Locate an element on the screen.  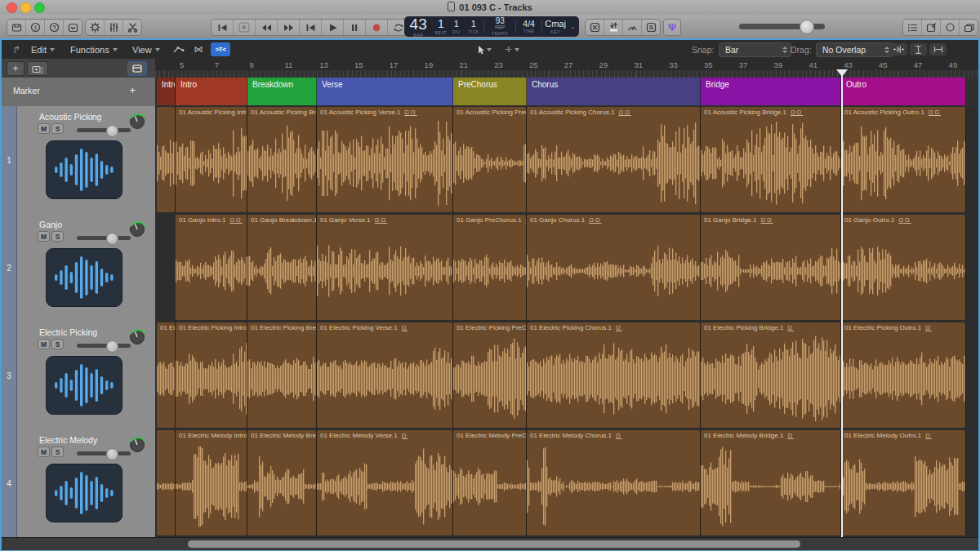
autopunch-button is located at coordinates (614, 28).